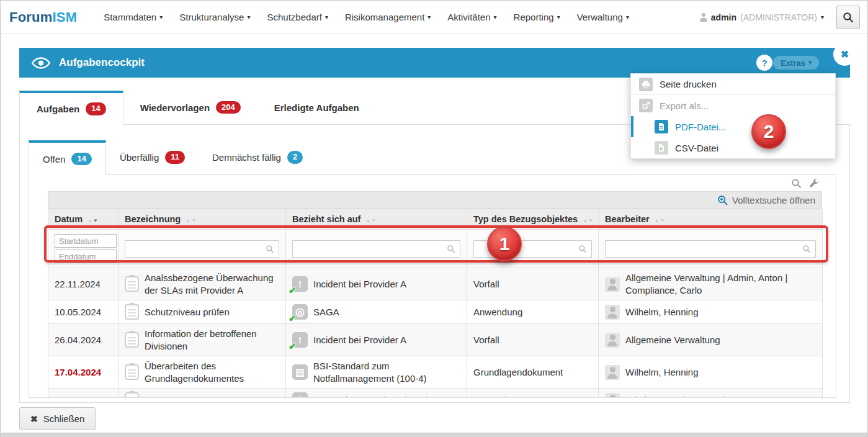  I want to click on tab-erledigte-aufgaben: Erledigte Aufgaben, so click(316, 107).